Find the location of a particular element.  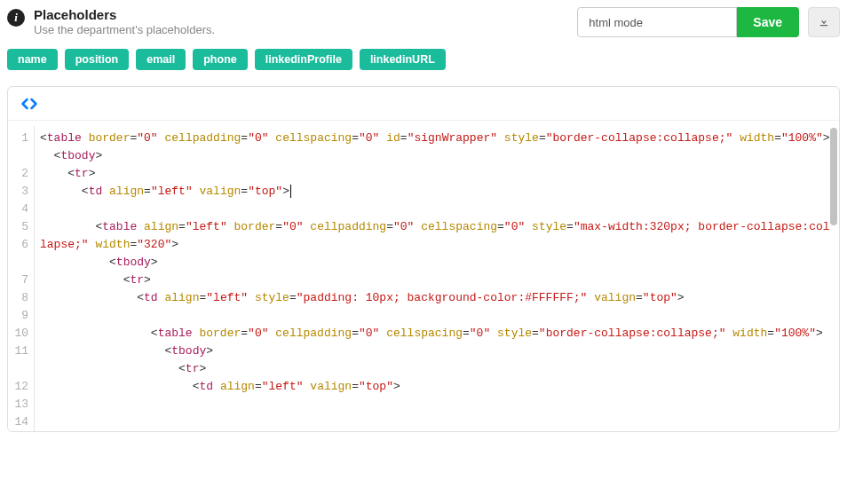

save-button: Save is located at coordinates (768, 22).